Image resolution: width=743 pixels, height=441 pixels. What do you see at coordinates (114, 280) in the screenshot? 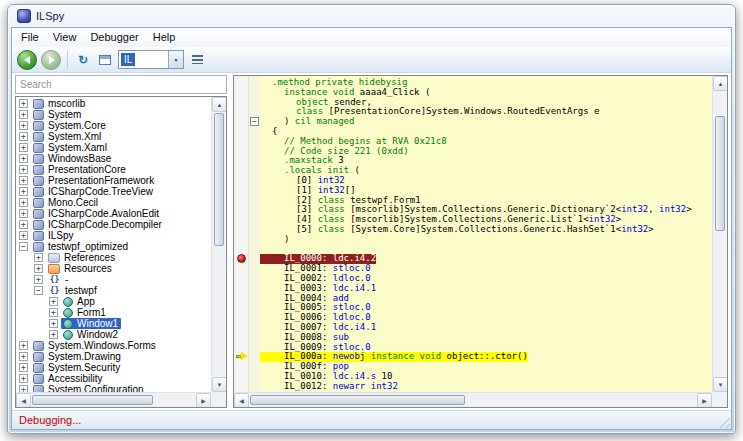
I see `tree-item--: +{}-` at bounding box center [114, 280].